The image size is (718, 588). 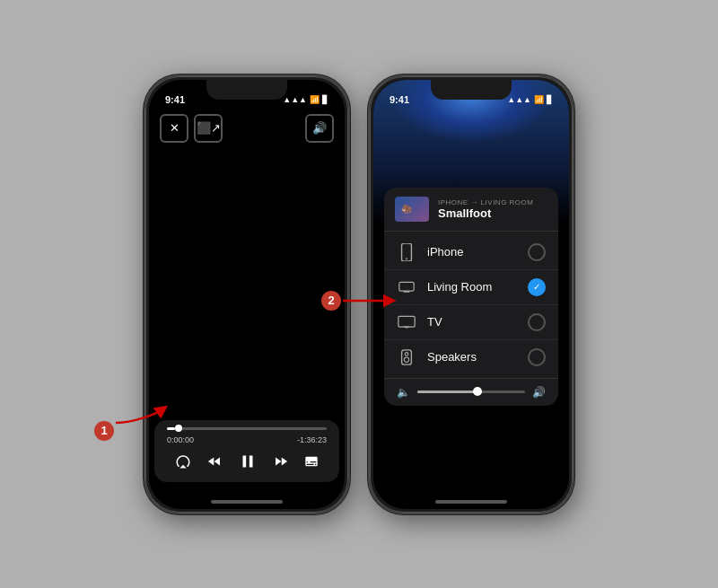 What do you see at coordinates (471, 391) in the screenshot?
I see `ap-volume: 🔈 🔊` at bounding box center [471, 391].